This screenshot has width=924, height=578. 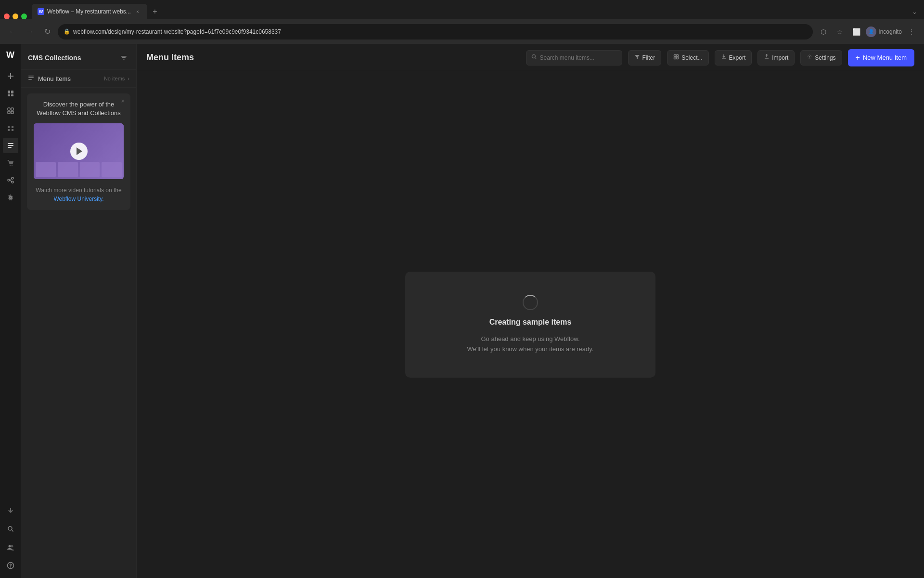 What do you see at coordinates (31, 79) in the screenshot?
I see `collection-icon` at bounding box center [31, 79].